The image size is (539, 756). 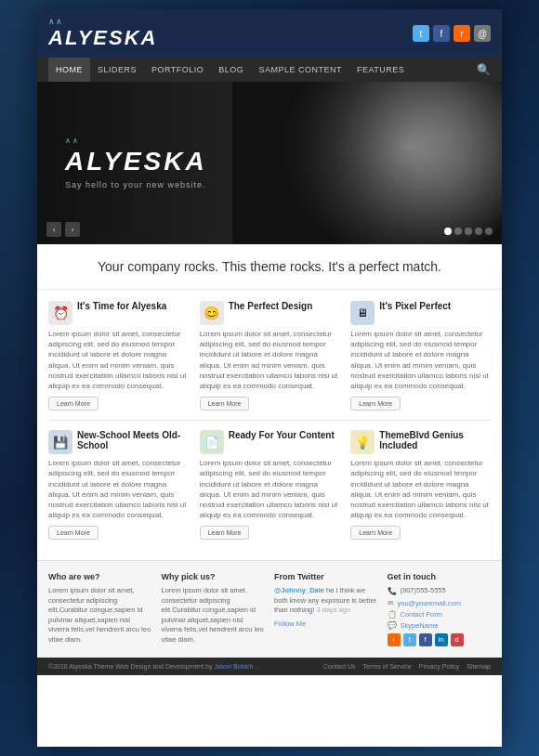 What do you see at coordinates (340, 667) in the screenshot?
I see `contact-us-link: Contact Us` at bounding box center [340, 667].